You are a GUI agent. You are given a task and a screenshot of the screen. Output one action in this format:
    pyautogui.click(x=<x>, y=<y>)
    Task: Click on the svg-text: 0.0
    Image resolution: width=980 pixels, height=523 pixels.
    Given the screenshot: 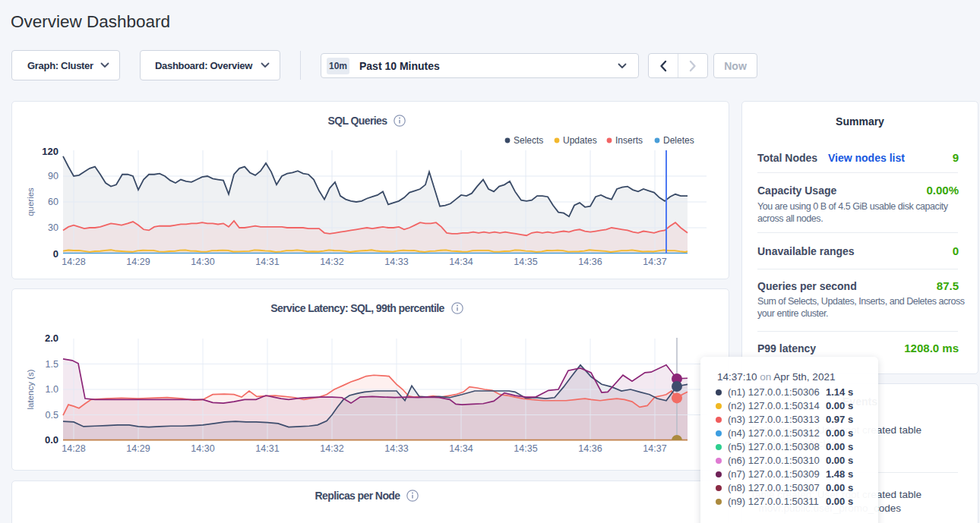 What is the action you would take?
    pyautogui.click(x=52, y=440)
    